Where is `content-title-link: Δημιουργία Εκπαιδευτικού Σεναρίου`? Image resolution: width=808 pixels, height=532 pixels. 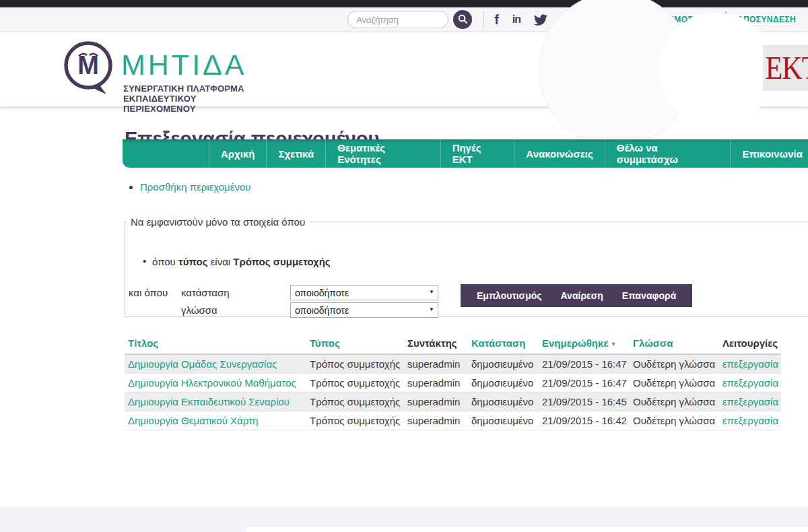 content-title-link: Δημιουργία Εκπαιδευτικού Σεναρίου is located at coordinates (209, 401).